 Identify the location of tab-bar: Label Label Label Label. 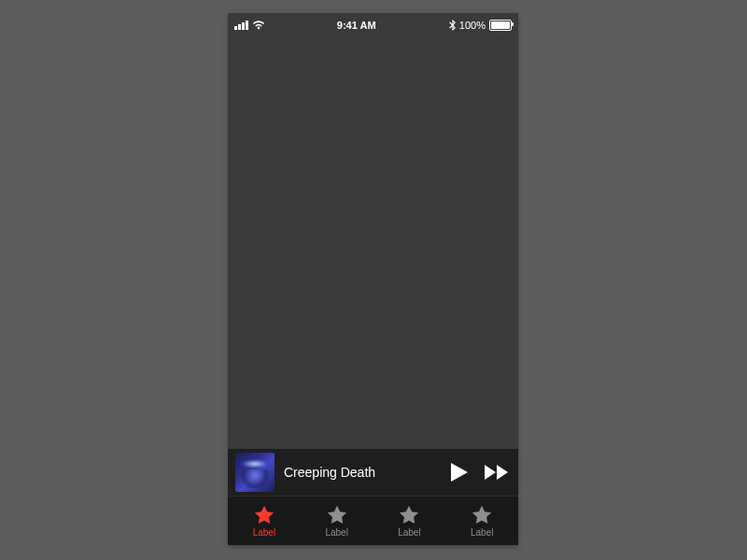
(374, 521).